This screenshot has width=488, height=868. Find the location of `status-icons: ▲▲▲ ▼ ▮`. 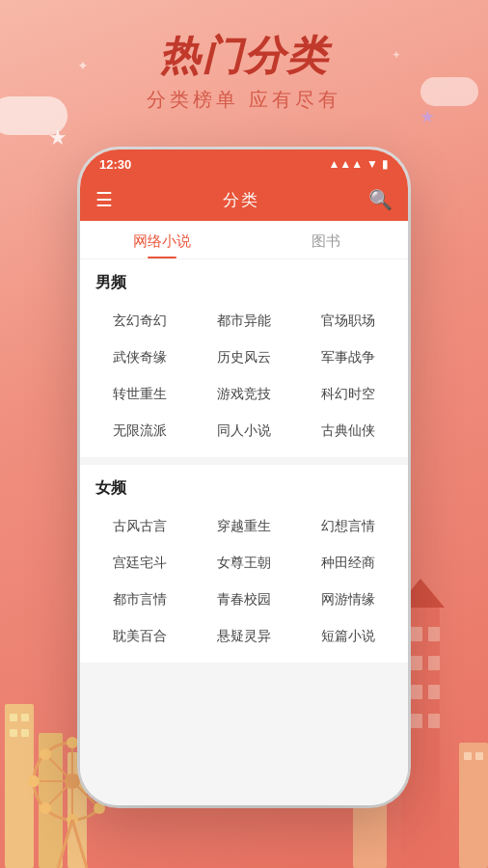

status-icons: ▲▲▲ ▼ ▮ is located at coordinates (359, 164).